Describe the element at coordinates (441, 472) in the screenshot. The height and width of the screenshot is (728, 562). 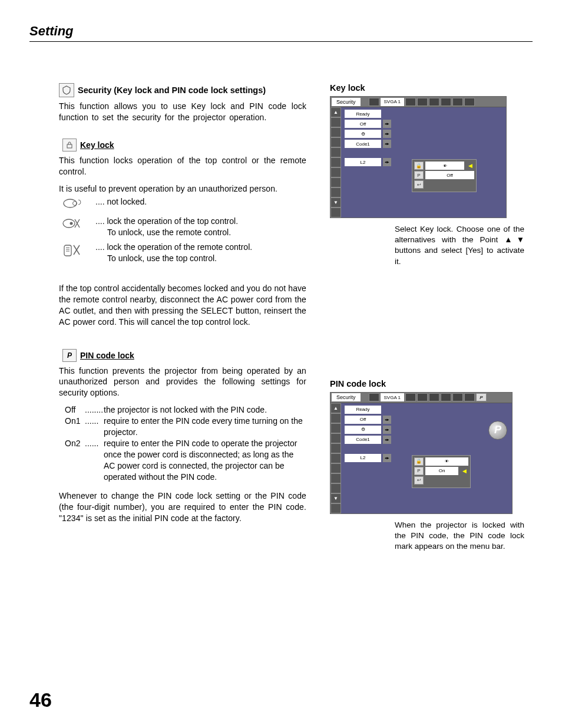
I see `osd-pinlock-popup: 🔒👁 POn◀ ↩` at that location.